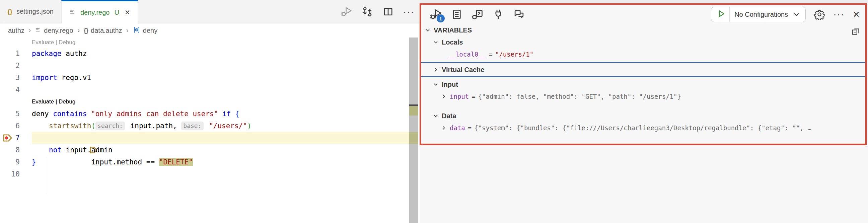  What do you see at coordinates (436, 14) in the screenshot?
I see `debug-alt-icon: 1` at bounding box center [436, 14].